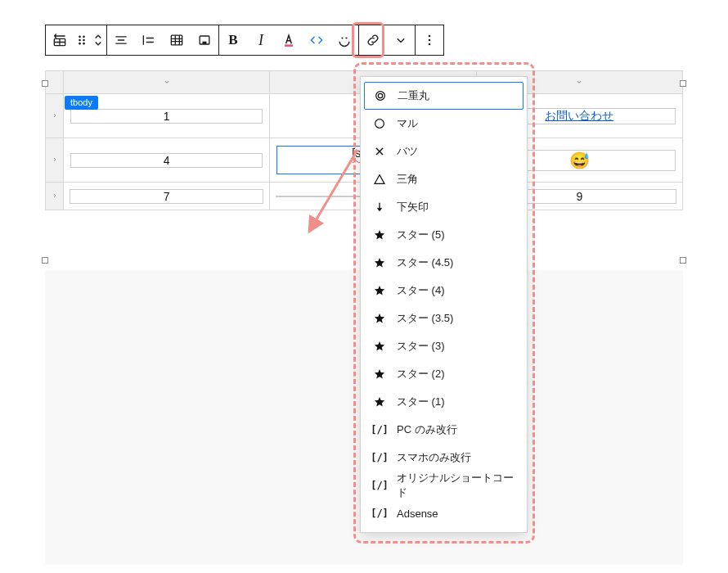 This screenshot has width=728, height=573. What do you see at coordinates (167, 160) in the screenshot?
I see `cell-text: 4` at bounding box center [167, 160].